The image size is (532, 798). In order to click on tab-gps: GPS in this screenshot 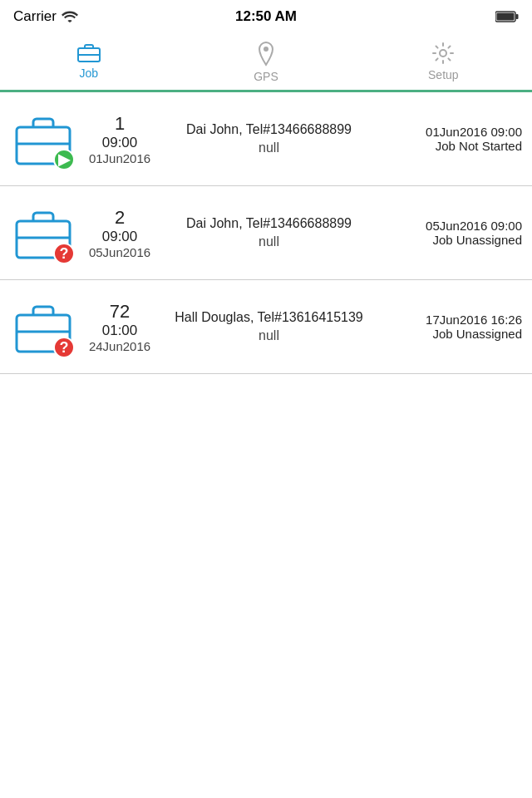, I will do `click(266, 62)`.